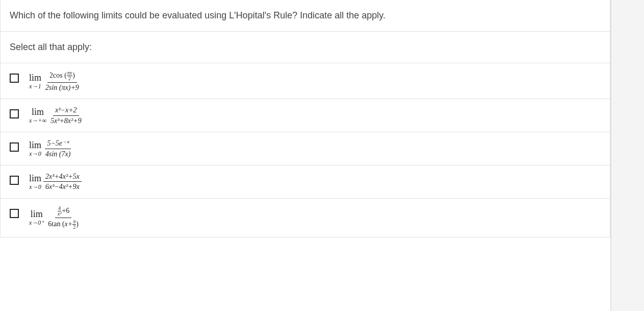 Image resolution: width=644 pixels, height=311 pixels. Describe the element at coordinates (305, 182) in the screenshot. I see `option-4: lim x→0 2x³+4x²+5x 6x³−4x²+9x` at that location.